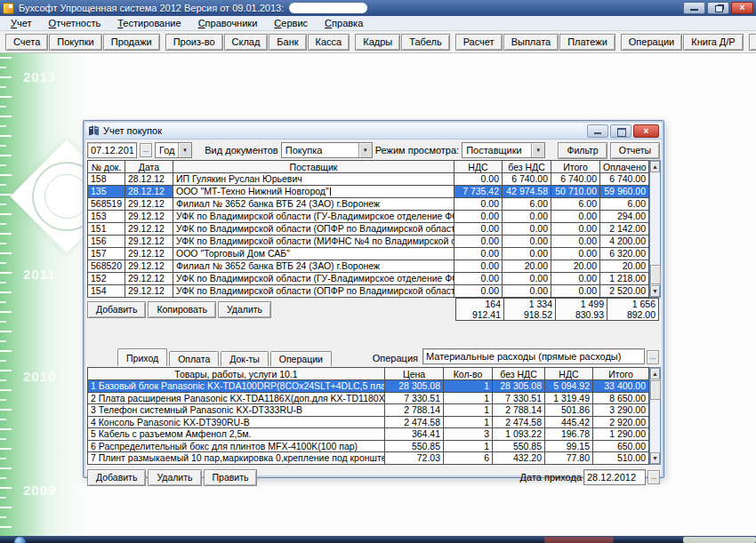 The image size is (756, 543). Describe the element at coordinates (368, 446) in the screenshot. I see `list-item: 6 Распределительный бокс для плинтов MFX…` at that location.